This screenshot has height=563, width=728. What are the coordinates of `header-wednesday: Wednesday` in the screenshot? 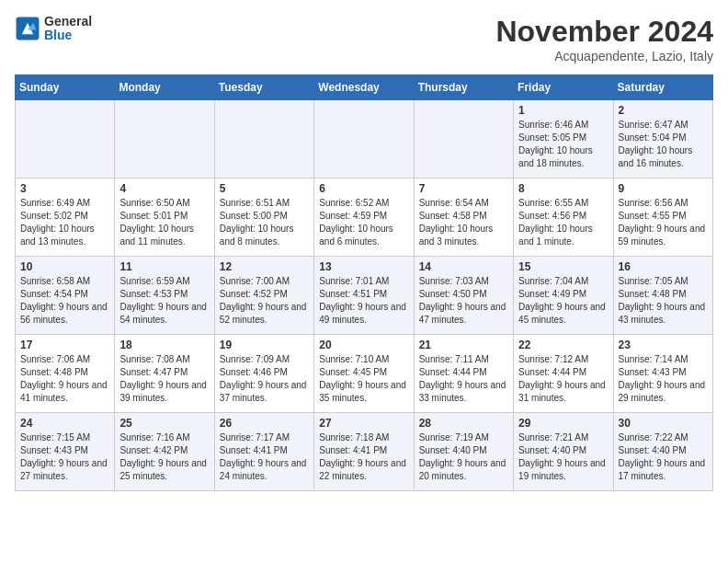 It's located at (364, 88).